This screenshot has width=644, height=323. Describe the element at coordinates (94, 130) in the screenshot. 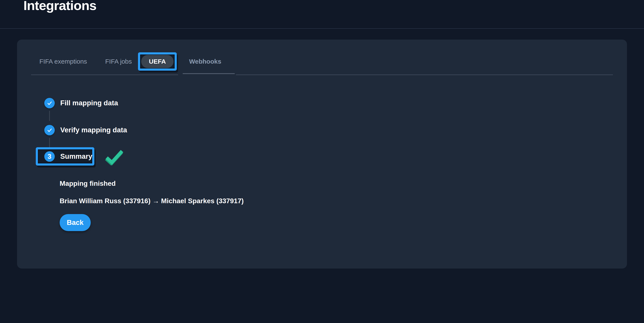

I see `step-2-label: Verify mapping data` at that location.